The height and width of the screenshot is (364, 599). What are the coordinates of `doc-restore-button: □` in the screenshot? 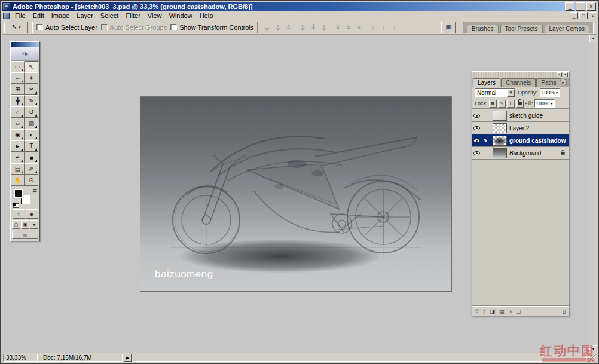 It's located at (583, 16).